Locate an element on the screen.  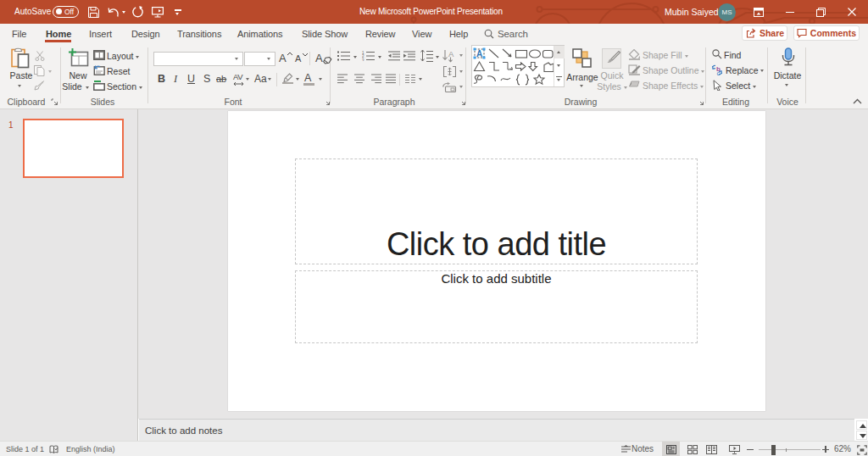
svg-text: 3 is located at coordinates (363, 60).